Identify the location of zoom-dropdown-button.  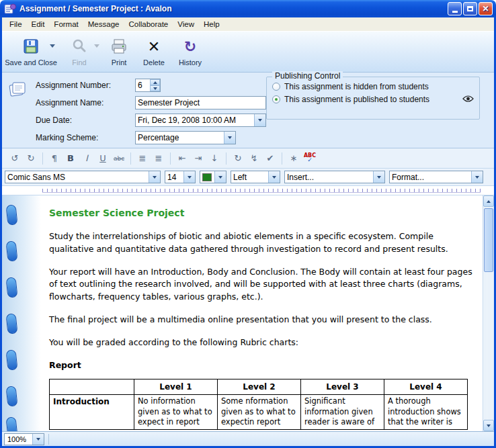
(38, 439).